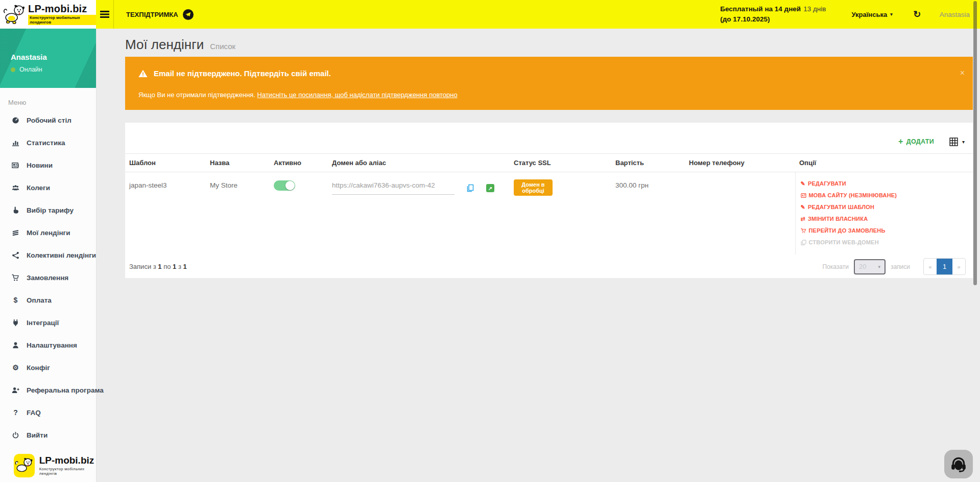  What do you see at coordinates (549, 142) in the screenshot?
I see `panel-toolbar: + ДОДАТИ ▾` at bounding box center [549, 142].